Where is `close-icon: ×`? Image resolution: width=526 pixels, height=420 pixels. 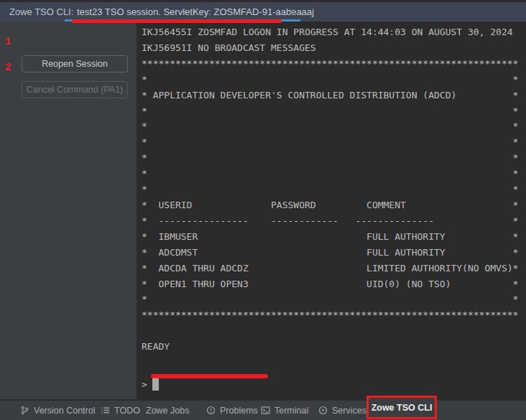 close-icon: × is located at coordinates (292, 11).